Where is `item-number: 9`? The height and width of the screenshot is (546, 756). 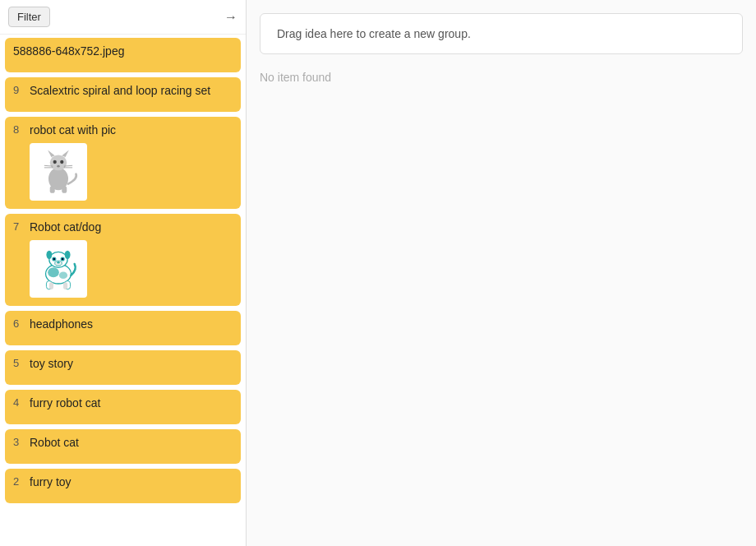
item-number: 9 is located at coordinates (19, 90).